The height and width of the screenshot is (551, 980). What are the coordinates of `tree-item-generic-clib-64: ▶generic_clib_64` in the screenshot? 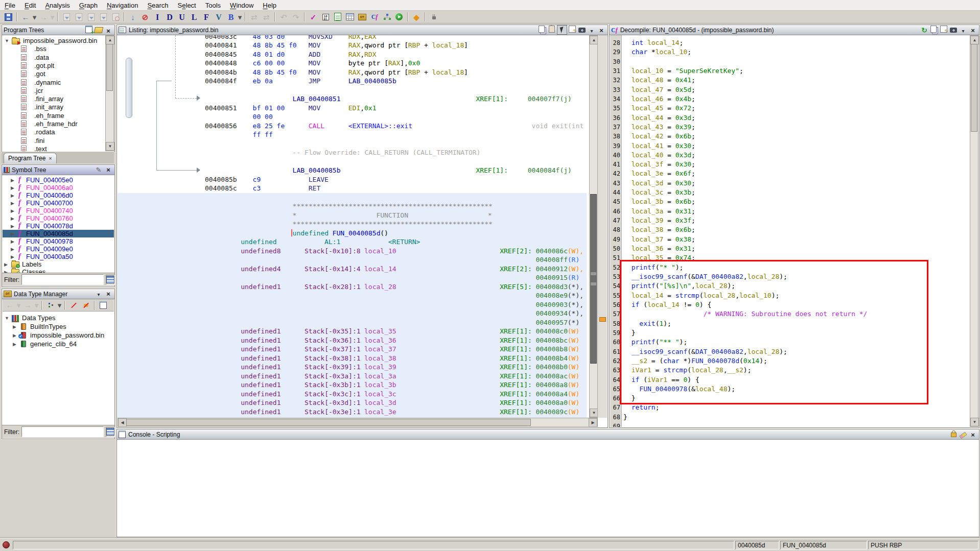 It's located at (58, 344).